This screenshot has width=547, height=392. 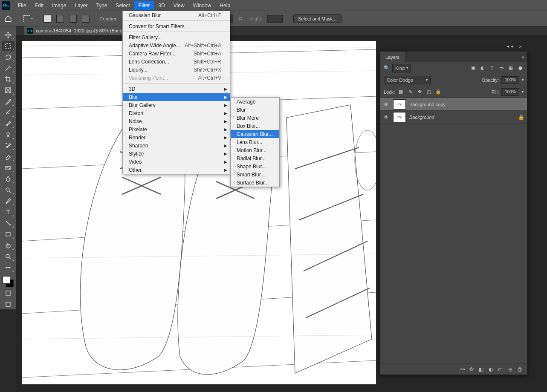 What do you see at coordinates (8, 57) in the screenshot?
I see `tool-lasso` at bounding box center [8, 57].